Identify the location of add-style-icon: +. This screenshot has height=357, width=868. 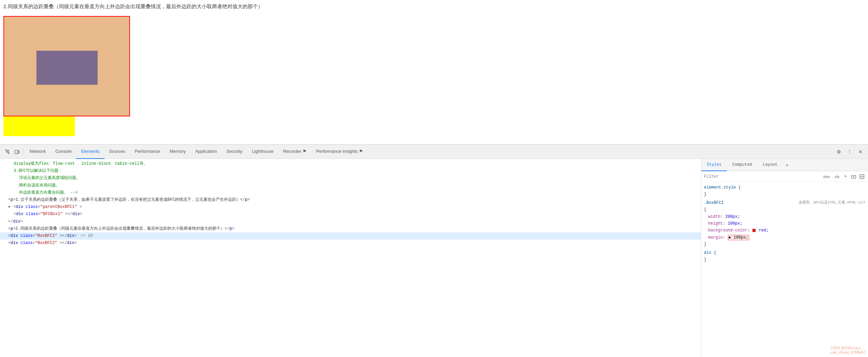
(846, 177).